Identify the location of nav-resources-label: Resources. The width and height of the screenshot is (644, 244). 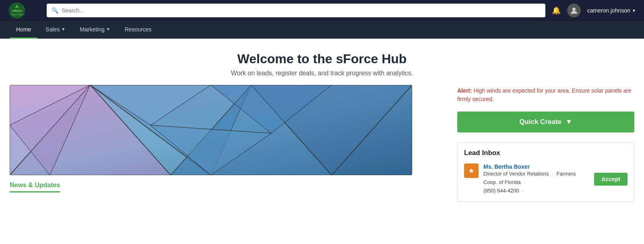
(138, 29).